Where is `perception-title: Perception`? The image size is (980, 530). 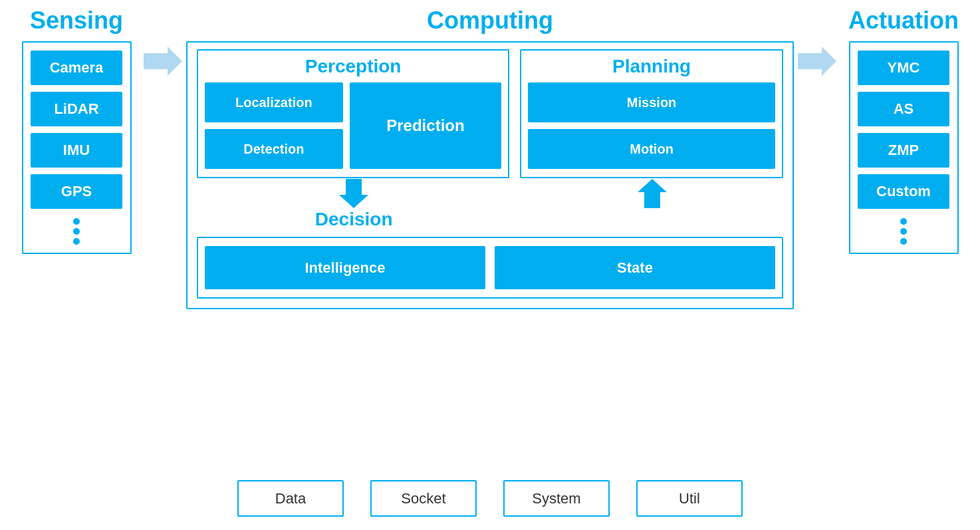 perception-title: Perception is located at coordinates (353, 66).